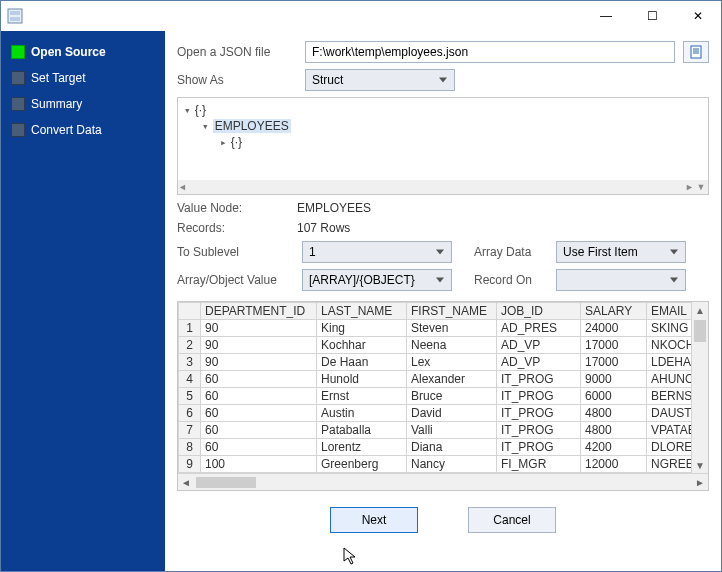 The height and width of the screenshot is (572, 722). Describe the element at coordinates (452, 346) in the screenshot. I see `table-cell: Neena` at that location.